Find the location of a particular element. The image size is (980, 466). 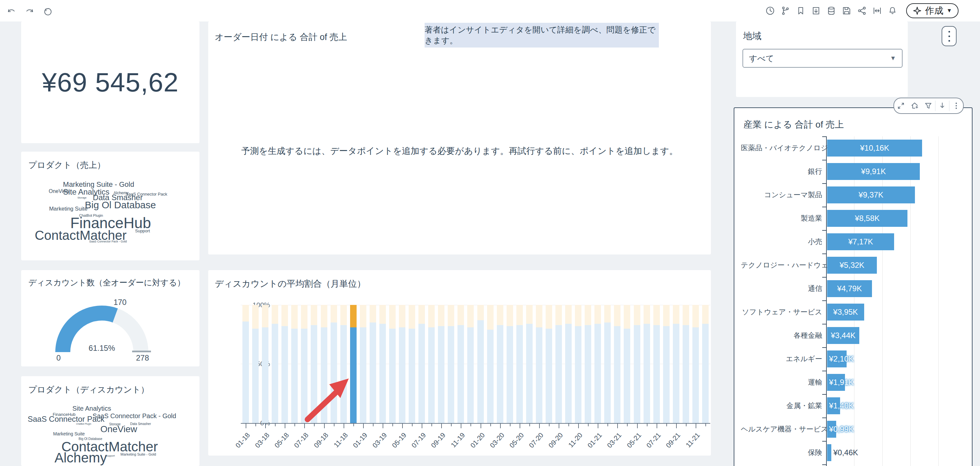

wordcloud-word: Alchemy is located at coordinates (81, 458).